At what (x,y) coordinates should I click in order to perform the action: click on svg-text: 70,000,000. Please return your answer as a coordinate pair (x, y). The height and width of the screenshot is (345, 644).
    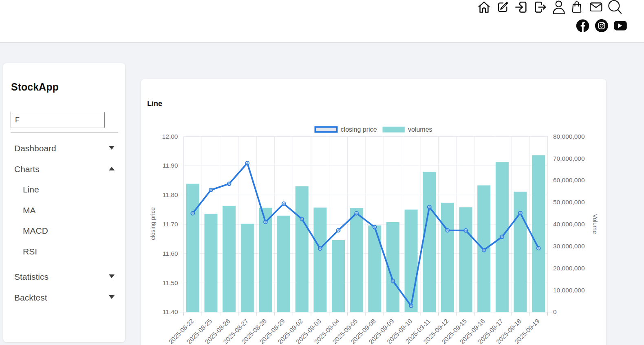
    Looking at the image, I should click on (569, 158).